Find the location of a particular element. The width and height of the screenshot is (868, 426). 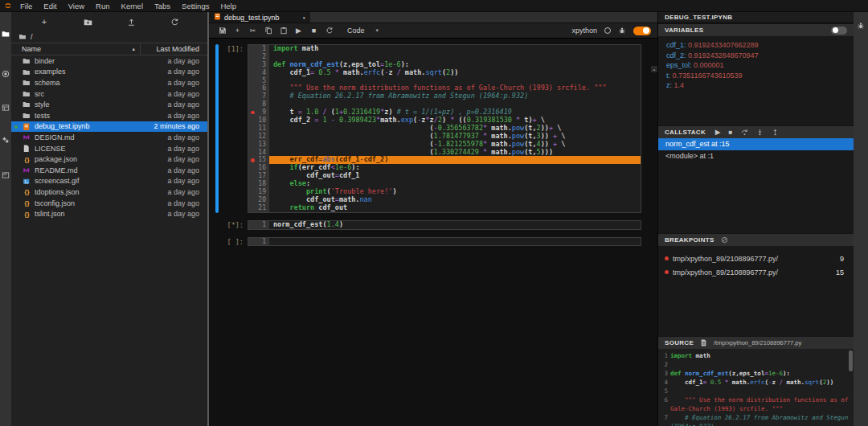

run-button: ▶ is located at coordinates (299, 31).